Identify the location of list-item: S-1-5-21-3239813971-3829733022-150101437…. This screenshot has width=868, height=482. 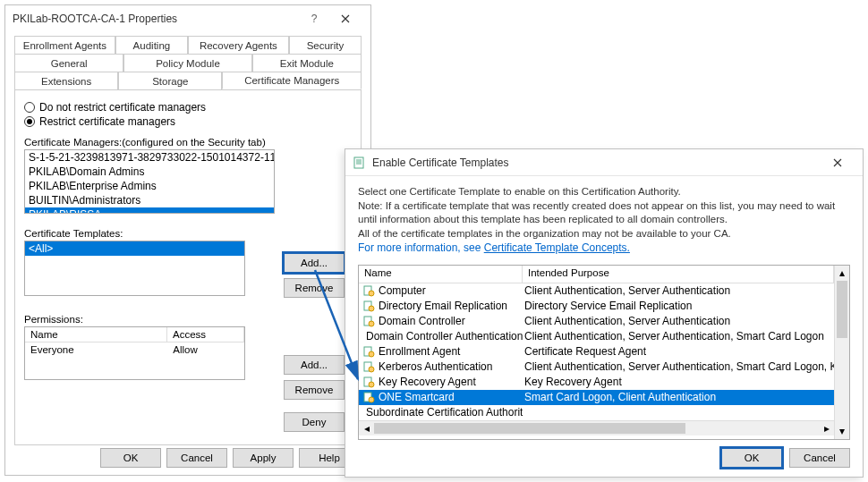
(149, 157).